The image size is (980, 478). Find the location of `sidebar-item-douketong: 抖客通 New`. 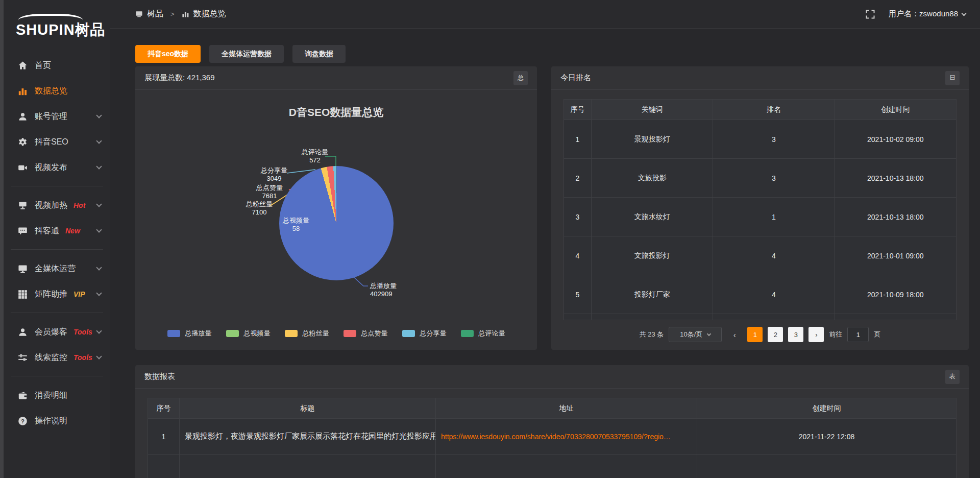

sidebar-item-douketong: 抖客通 New is located at coordinates (57, 231).